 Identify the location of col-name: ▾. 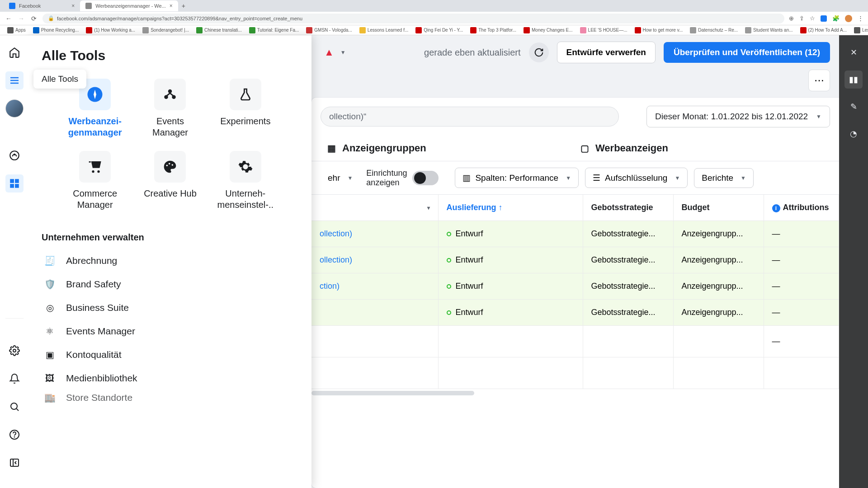
(375, 208).